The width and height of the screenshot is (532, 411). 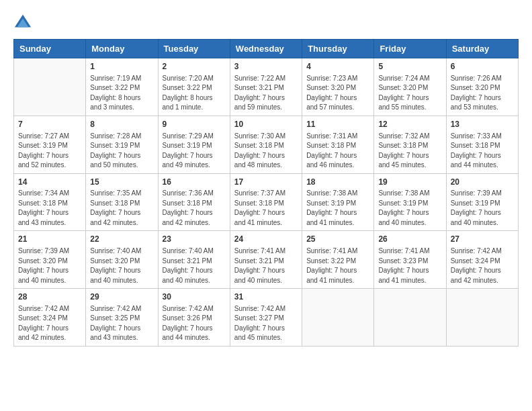 I want to click on day-info: Sunrise: 7:34 AM Sunset: 3:18 PM Dayligh…, so click(x=50, y=208).